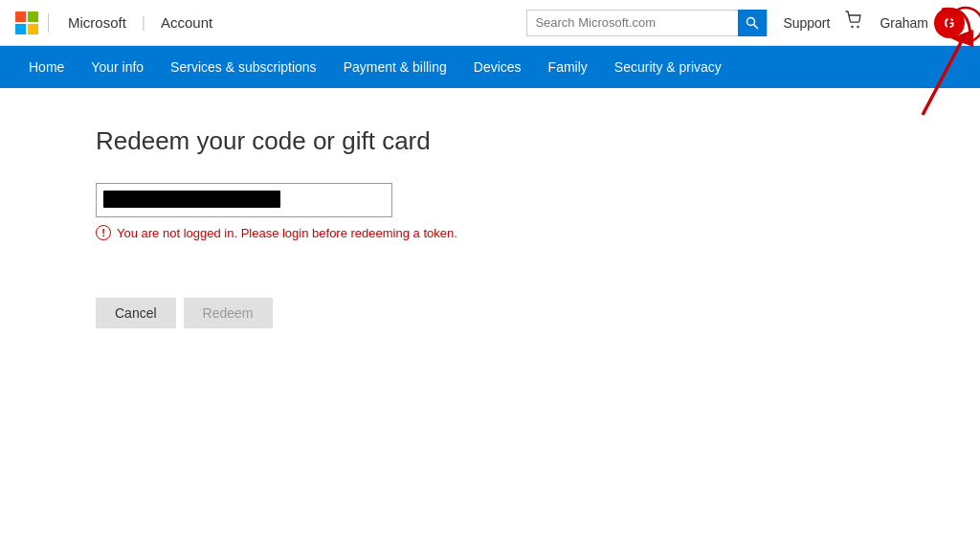 The height and width of the screenshot is (540, 980). What do you see at coordinates (33, 29) in the screenshot?
I see `logo-square-yellow` at bounding box center [33, 29].